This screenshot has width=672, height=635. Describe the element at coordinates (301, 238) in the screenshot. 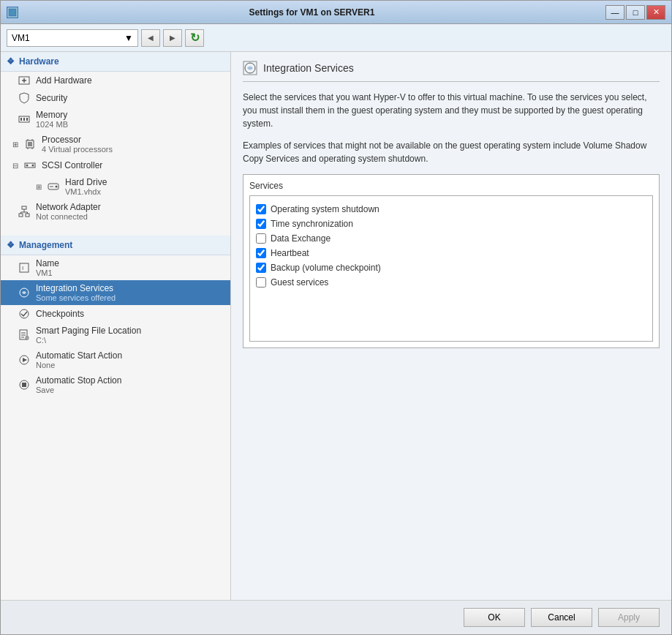

I see `checkbox-data-exchange-label: Data Exchange` at that location.